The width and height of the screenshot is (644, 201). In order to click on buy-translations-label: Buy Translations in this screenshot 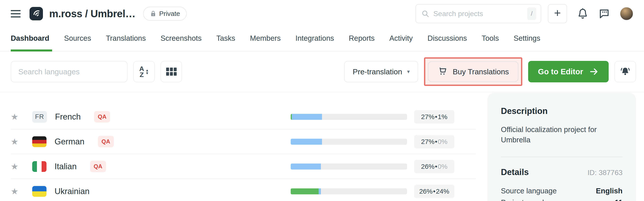, I will do `click(480, 72)`.